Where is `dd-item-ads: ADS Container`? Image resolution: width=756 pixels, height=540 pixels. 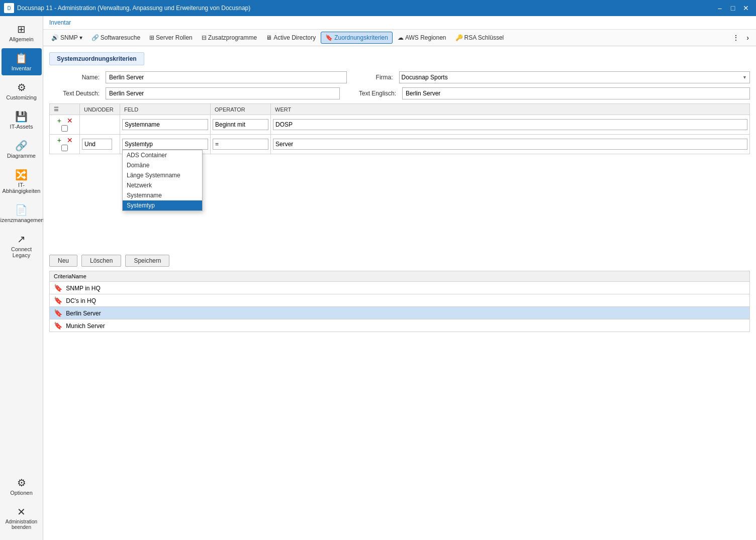
dd-item-ads: ADS Container is located at coordinates (162, 155).